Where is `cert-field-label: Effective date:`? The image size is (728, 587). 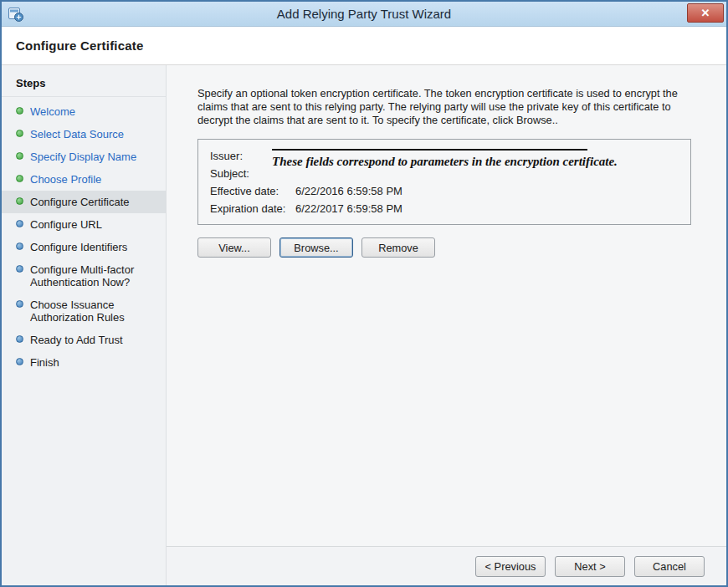 cert-field-label: Effective date: is located at coordinates (253, 191).